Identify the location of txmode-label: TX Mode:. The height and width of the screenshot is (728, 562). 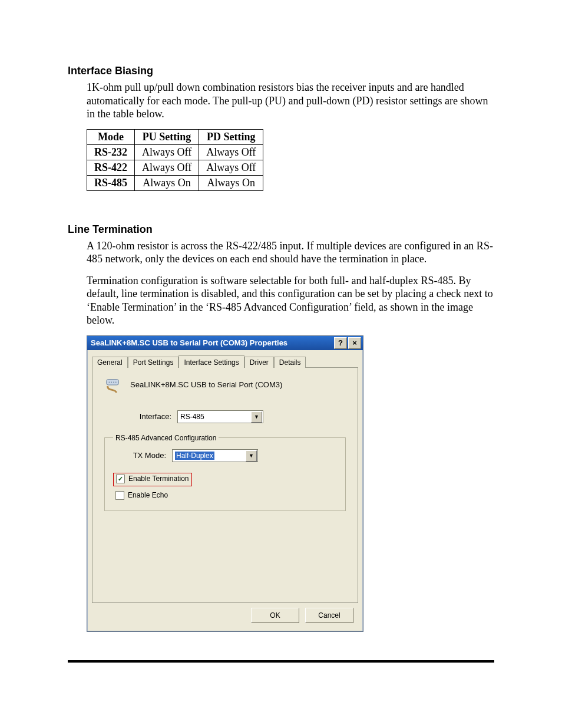
(146, 455).